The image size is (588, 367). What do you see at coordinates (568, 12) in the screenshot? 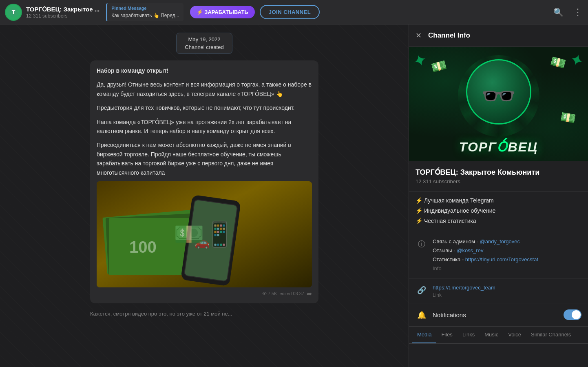
I see `top-bar-actions: 🔍 ⋮` at bounding box center [568, 12].